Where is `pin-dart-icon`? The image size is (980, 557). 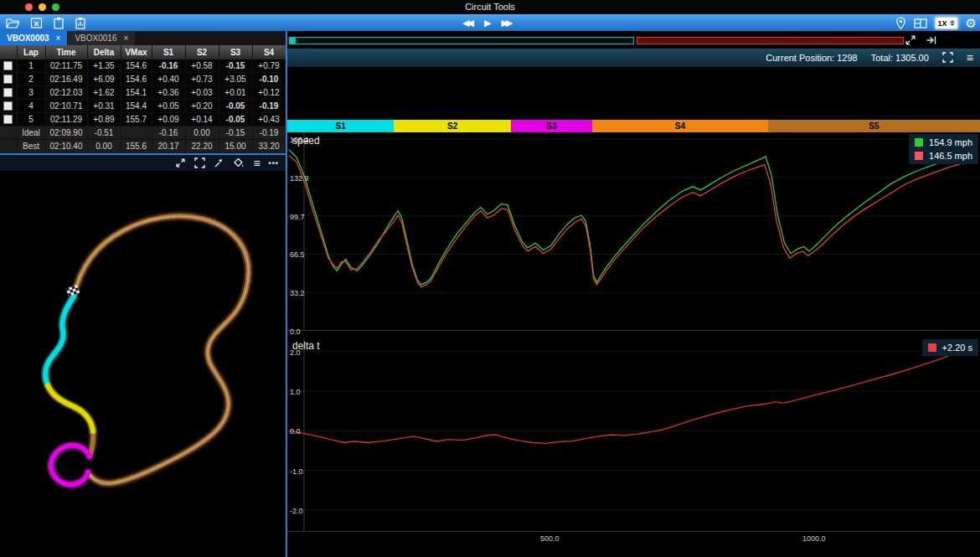 pin-dart-icon is located at coordinates (219, 162).